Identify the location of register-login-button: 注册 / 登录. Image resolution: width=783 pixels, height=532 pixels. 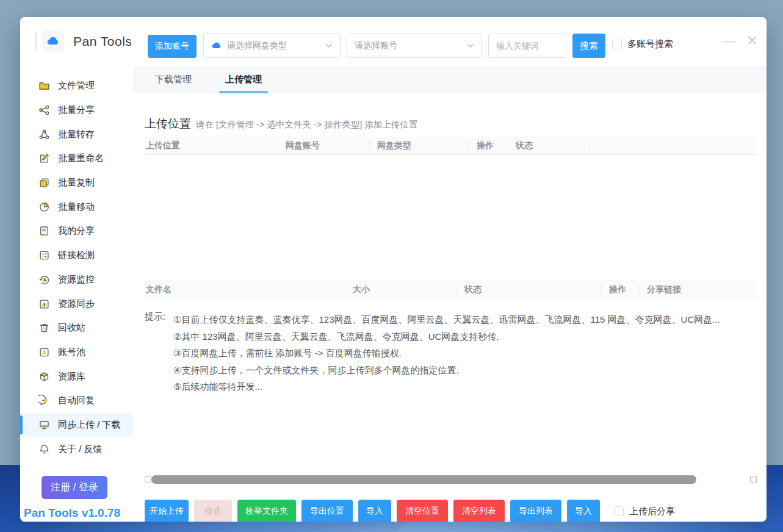
(74, 487).